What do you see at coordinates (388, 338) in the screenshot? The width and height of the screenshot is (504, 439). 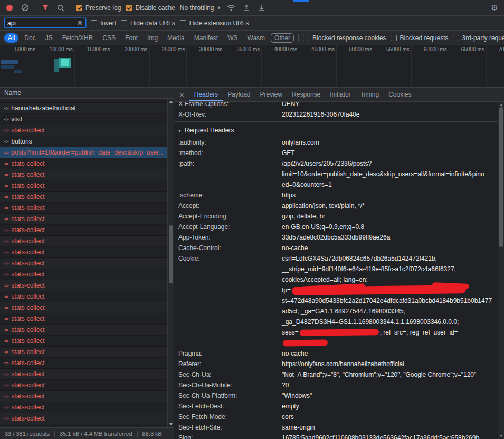 I see `header-value-line: sess=; ref_src=; reg_ref_user_id=` at bounding box center [388, 338].